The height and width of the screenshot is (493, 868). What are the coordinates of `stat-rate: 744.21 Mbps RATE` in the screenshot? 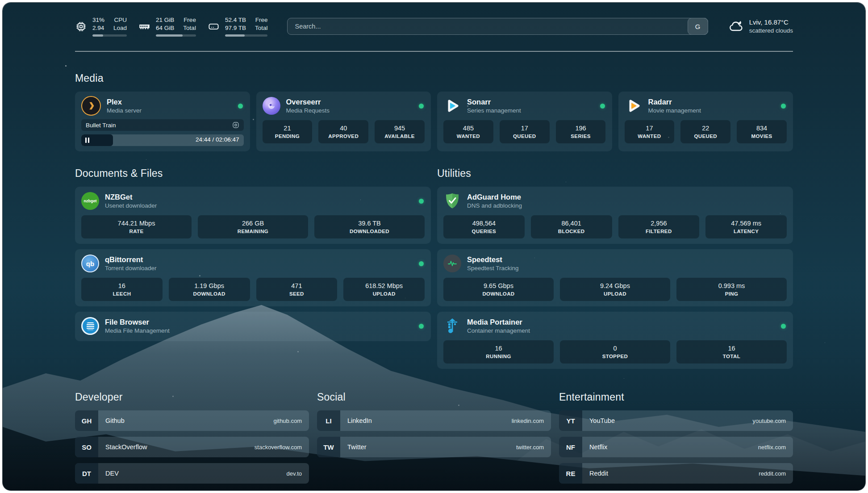 It's located at (137, 227).